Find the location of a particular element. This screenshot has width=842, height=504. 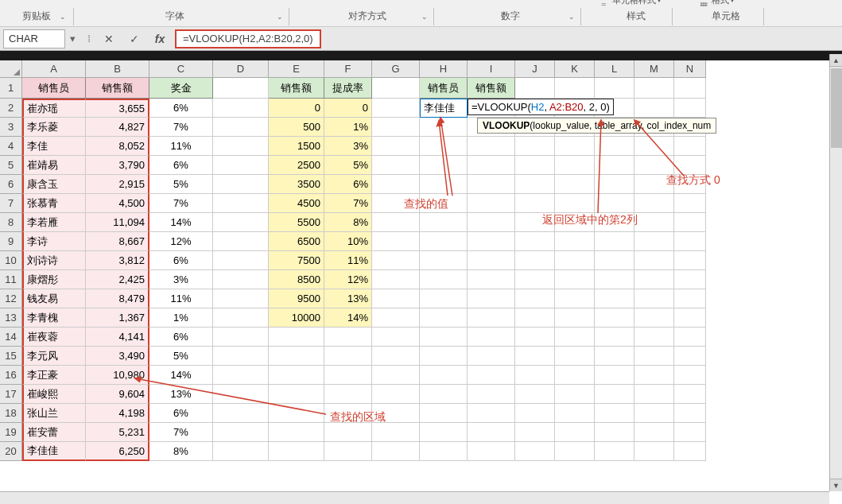

cell-K20 is located at coordinates (575, 452).